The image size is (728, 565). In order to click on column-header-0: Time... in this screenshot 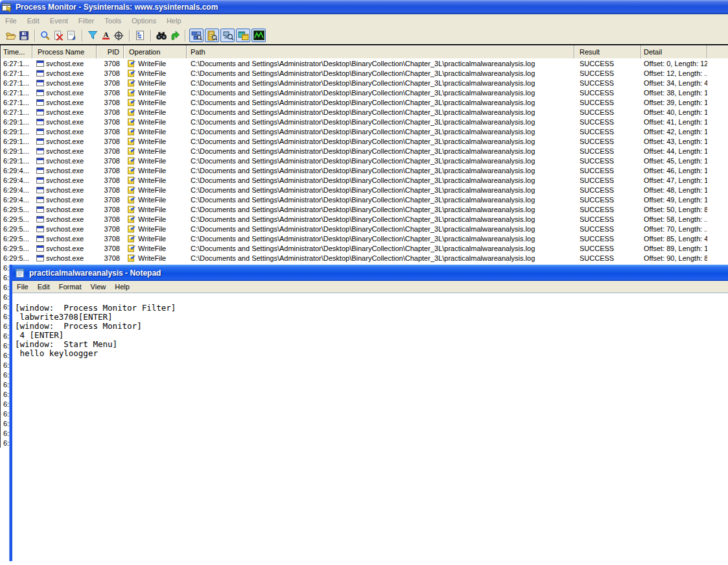, I will do `click(17, 52)`.